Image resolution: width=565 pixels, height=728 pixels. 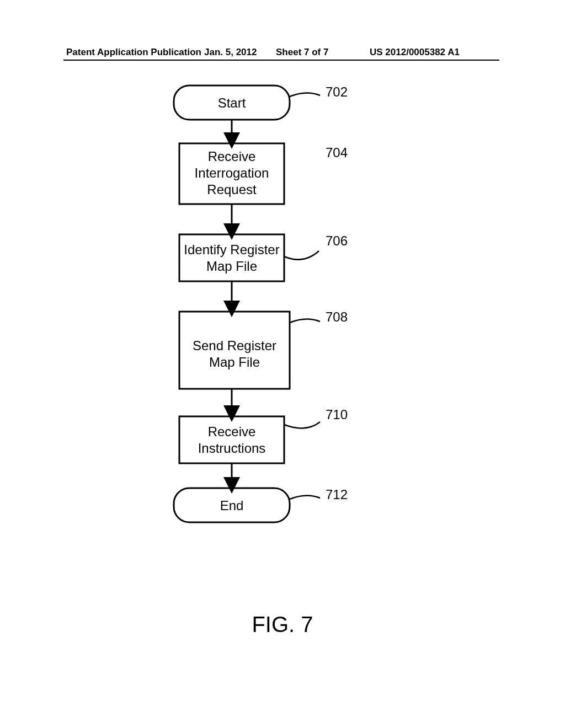 What do you see at coordinates (232, 173) in the screenshot?
I see `node-704-line2: Interrogation` at bounding box center [232, 173].